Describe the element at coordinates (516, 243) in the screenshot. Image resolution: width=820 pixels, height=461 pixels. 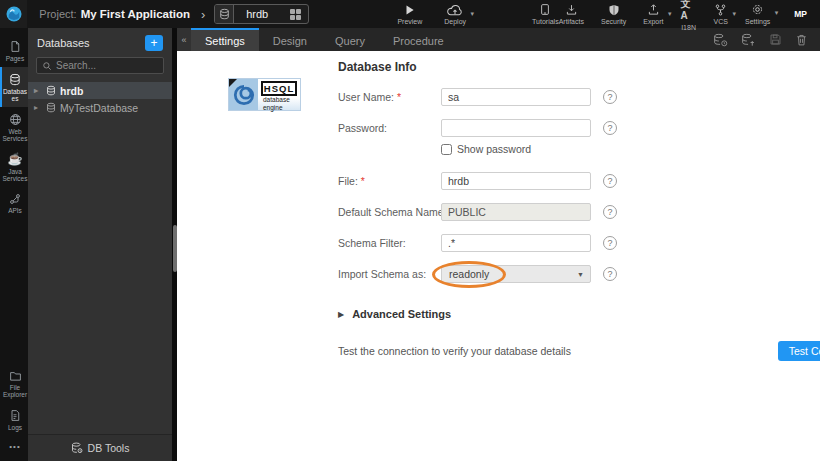
I see `schema-filter-input` at that location.